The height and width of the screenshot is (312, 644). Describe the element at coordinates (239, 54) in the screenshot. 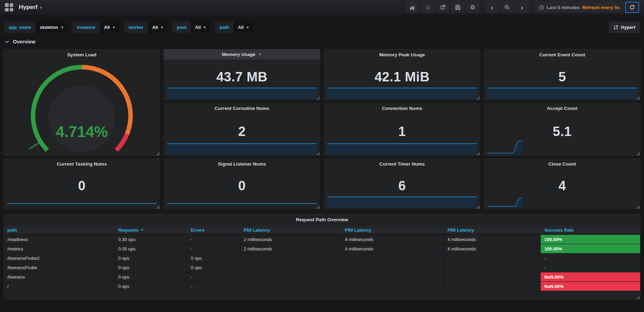

I see `panel-title: Memory Usage` at that location.